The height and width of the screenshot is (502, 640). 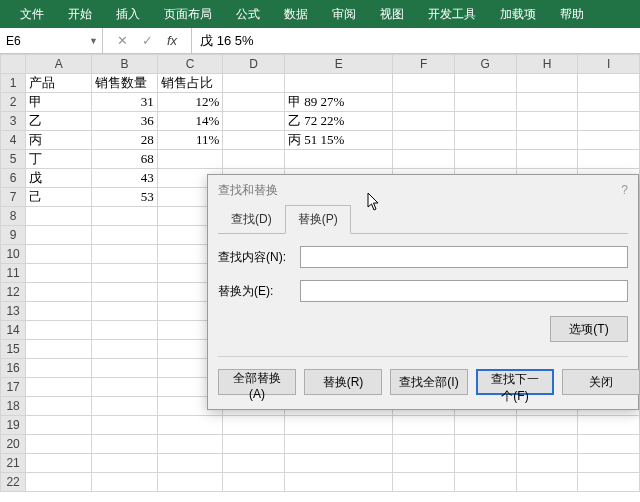 I want to click on row-header: 5, so click(x=14, y=160).